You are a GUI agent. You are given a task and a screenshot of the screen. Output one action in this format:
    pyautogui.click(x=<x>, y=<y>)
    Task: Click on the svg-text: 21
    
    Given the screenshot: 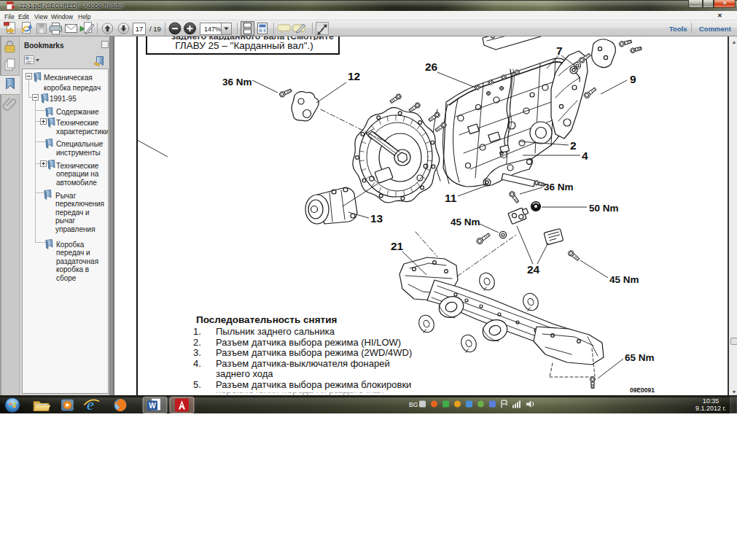 What is the action you would take?
    pyautogui.click(x=397, y=246)
    